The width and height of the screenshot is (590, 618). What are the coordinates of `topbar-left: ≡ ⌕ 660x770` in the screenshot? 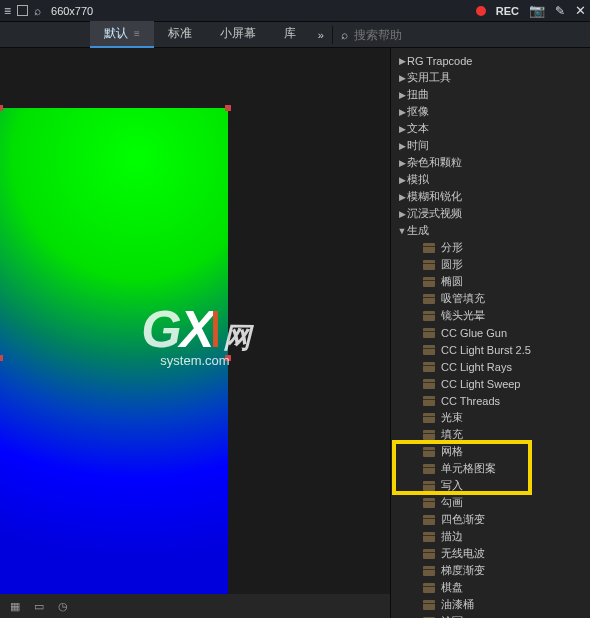 It's located at (48, 11).